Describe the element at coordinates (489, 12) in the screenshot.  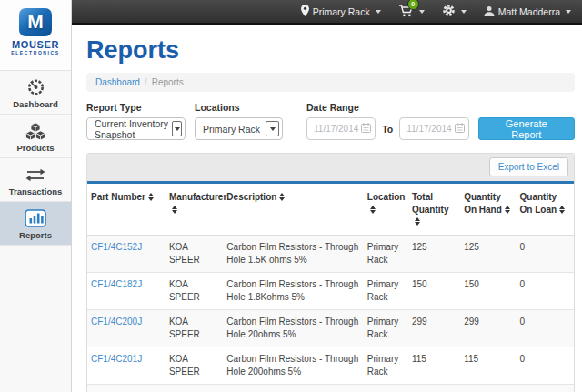
I see `user-icon` at that location.